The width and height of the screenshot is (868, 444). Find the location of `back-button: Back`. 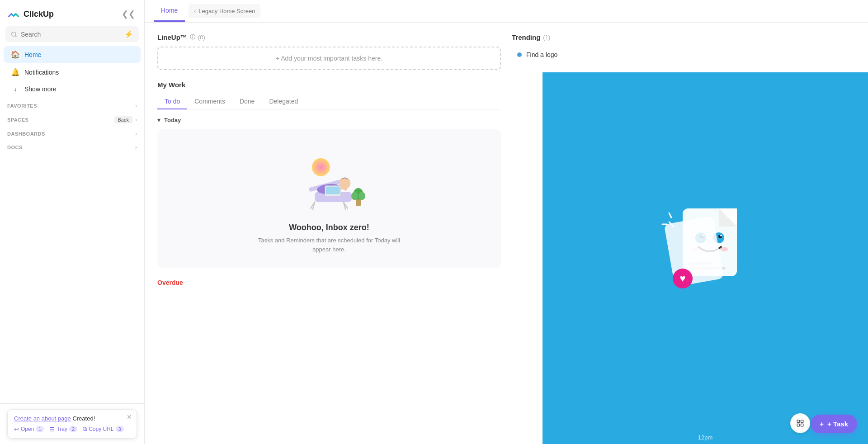

back-button: Back is located at coordinates (123, 120).